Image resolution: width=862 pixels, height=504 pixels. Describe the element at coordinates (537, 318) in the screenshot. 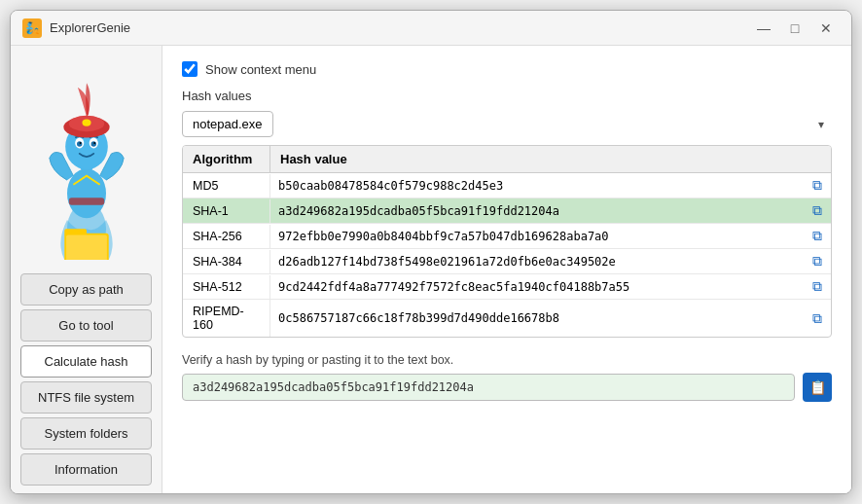

I see `hash-value-cell: 0c586757187c66c18f78b399d7d490dde16678b8` at that location.